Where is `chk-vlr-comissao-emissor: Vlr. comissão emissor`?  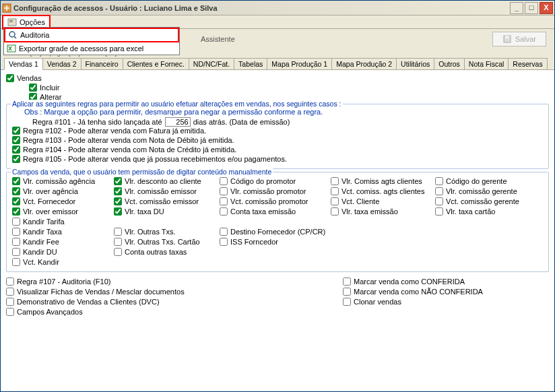
chk-vlr-comissao-emissor: Vlr. comissão emissor is located at coordinates (166, 191).